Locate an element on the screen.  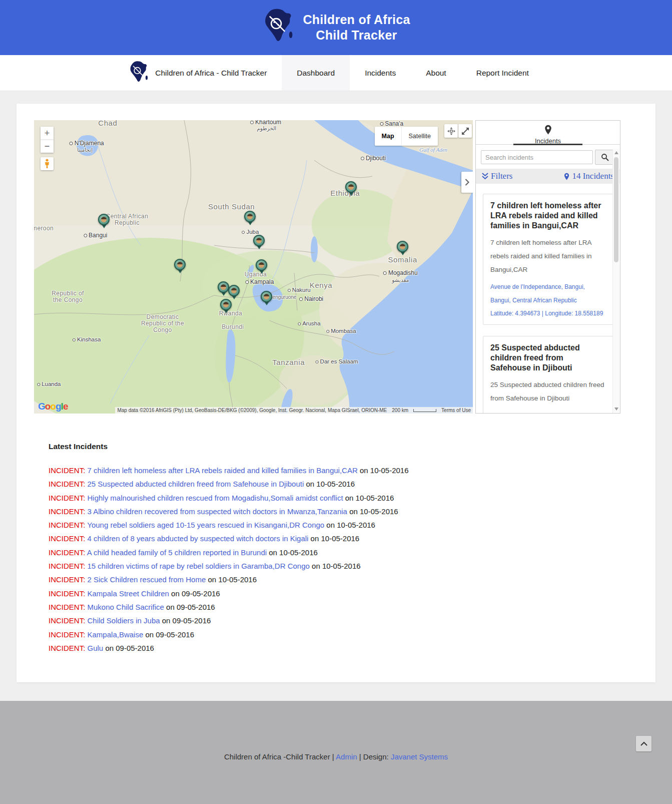
incident-link: Highly malnourished children rescued fro… is located at coordinates (215, 498).